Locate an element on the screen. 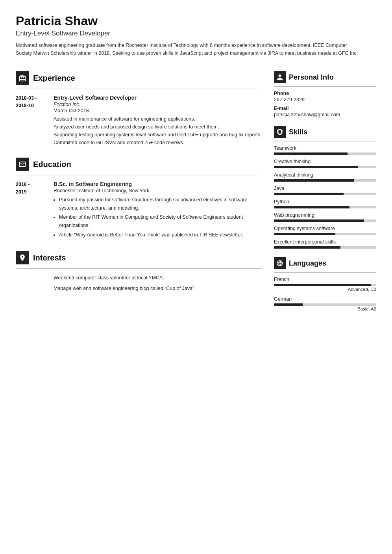 Image resolution: width=392 pixels, height=554 pixels. experience-title: Experience is located at coordinates (54, 78).